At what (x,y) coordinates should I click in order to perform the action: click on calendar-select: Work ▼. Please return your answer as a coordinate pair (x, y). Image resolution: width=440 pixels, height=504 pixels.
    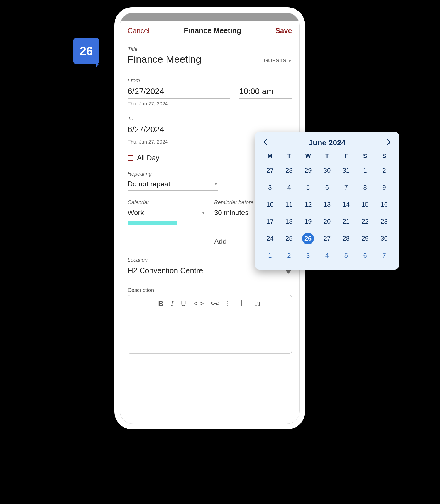
    Looking at the image, I should click on (167, 213).